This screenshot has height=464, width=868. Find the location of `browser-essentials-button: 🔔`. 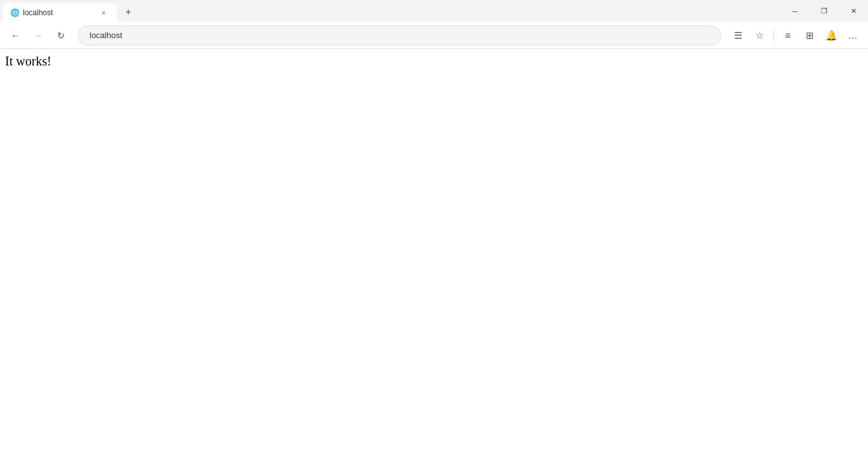

browser-essentials-button: 🔔 is located at coordinates (831, 36).